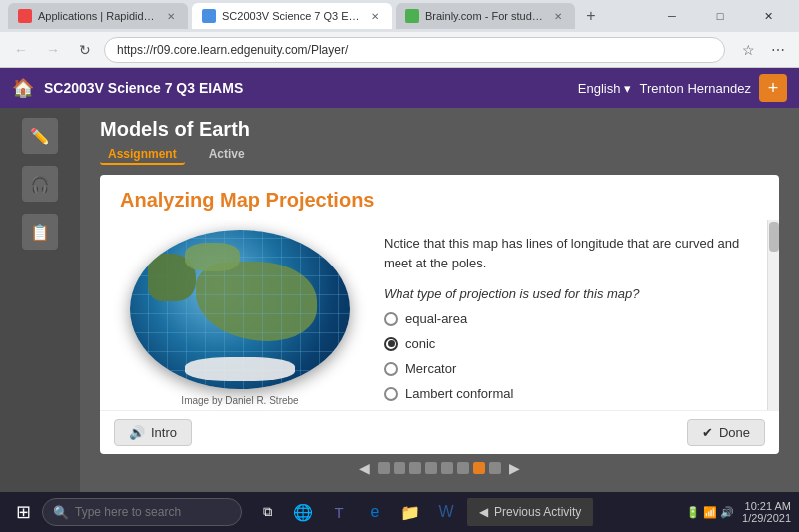 The height and width of the screenshot is (532, 799). Describe the element at coordinates (439, 432) in the screenshot. I see `card-footer: 🔊 Intro ✔ Done` at that location.